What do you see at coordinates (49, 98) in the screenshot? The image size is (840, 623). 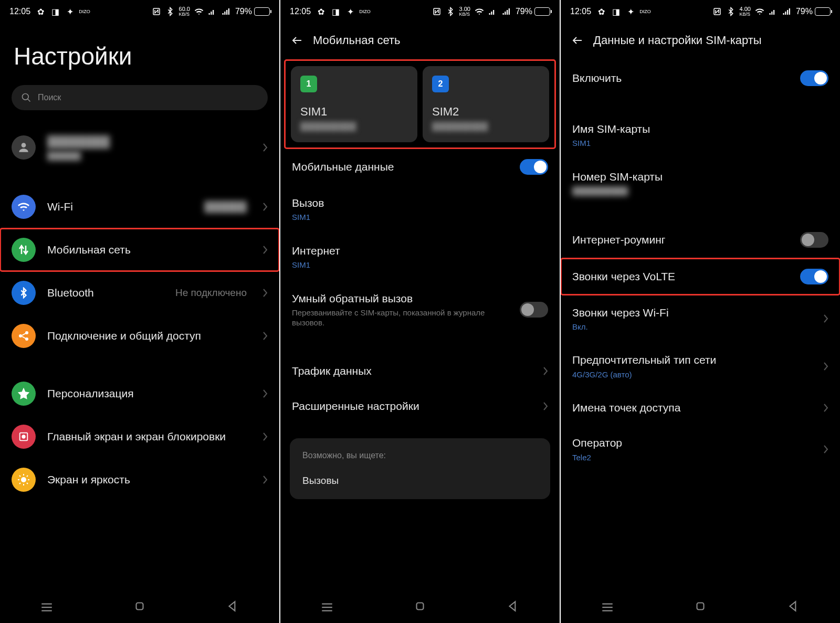 I see `search-placeholder: Поиск` at bounding box center [49, 98].